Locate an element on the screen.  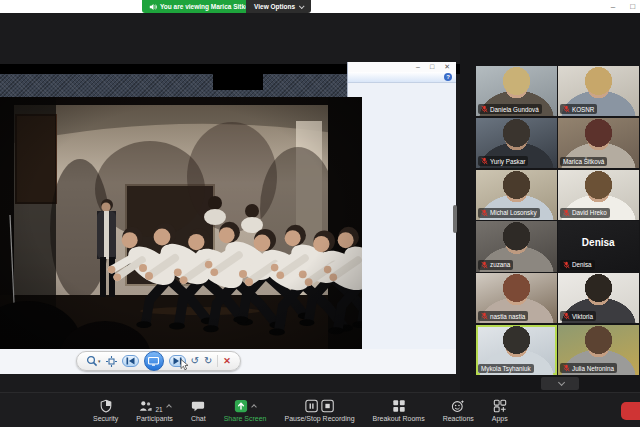
participants-button: 21 Participants is located at coordinates (154, 410).